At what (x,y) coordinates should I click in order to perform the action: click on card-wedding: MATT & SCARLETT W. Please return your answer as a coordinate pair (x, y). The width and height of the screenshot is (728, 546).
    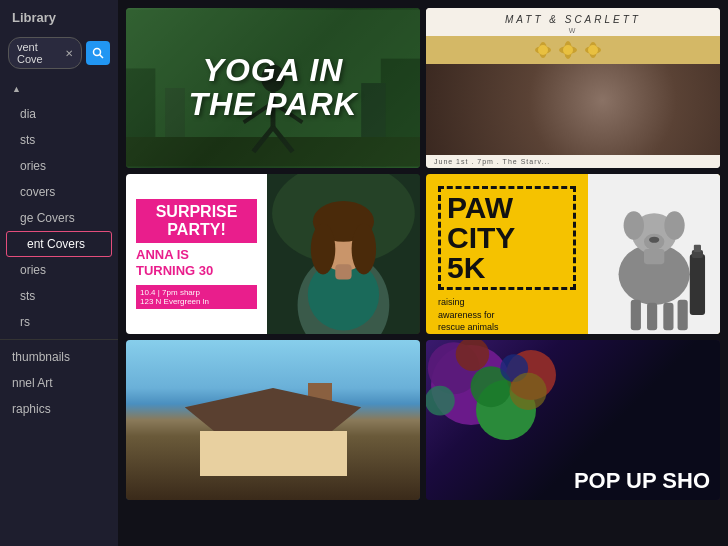
    Looking at the image, I should click on (573, 88).